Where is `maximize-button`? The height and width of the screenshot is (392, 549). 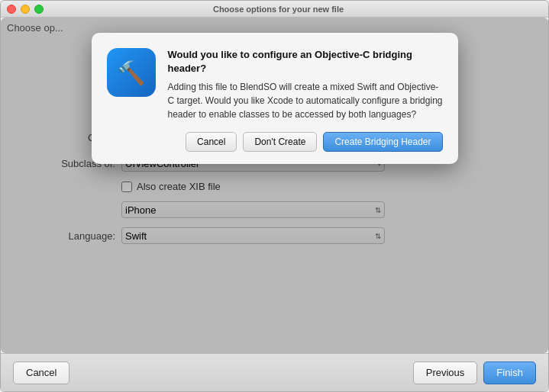
maximize-button is located at coordinates (39, 9).